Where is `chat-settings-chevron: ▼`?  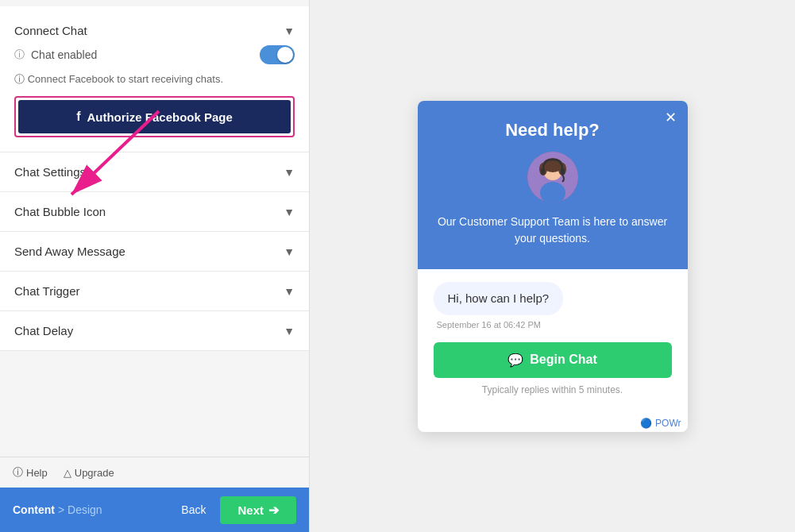
chat-settings-chevron: ▼ is located at coordinates (289, 172).